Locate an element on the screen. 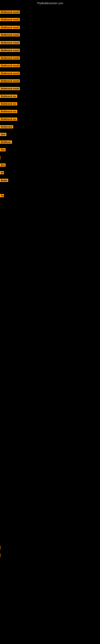 This screenshot has height=644, width=100. bottleneck-badge: Bottleneck is located at coordinates (6, 127).